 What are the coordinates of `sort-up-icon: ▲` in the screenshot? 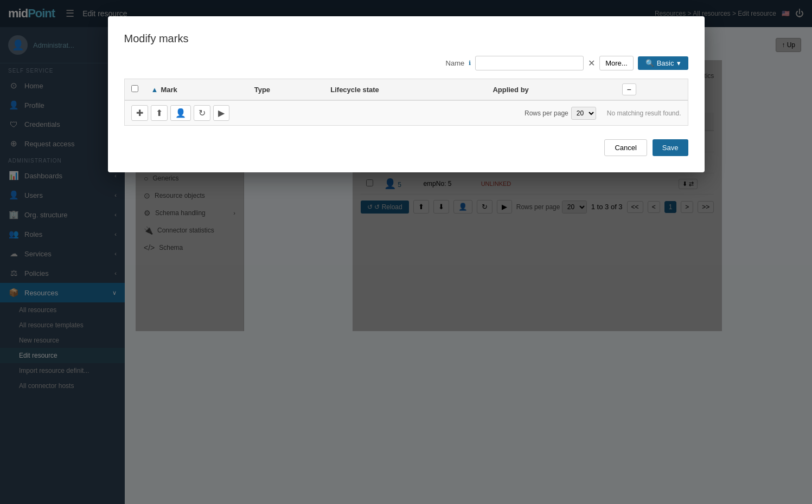 It's located at (155, 90).